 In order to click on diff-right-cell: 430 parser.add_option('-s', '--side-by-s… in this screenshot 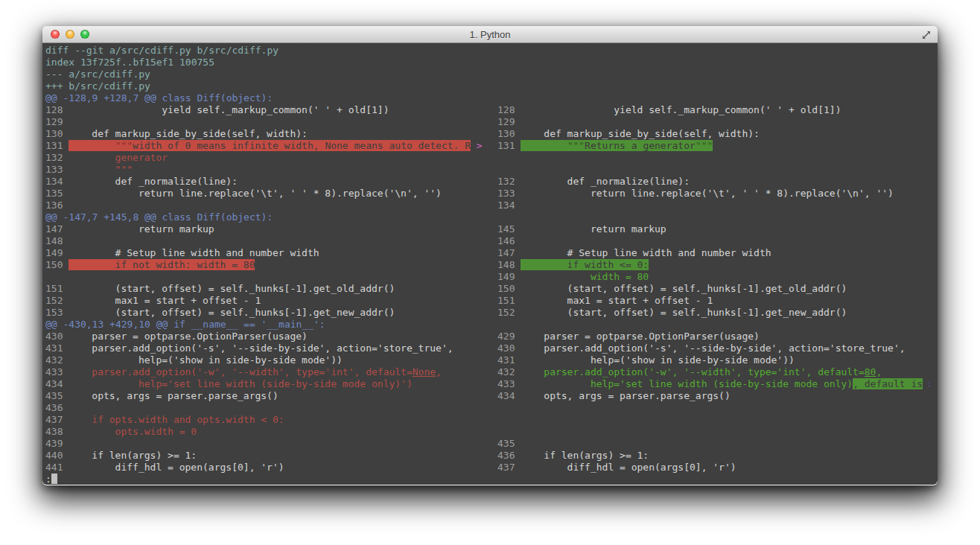, I will do `click(713, 348)`.